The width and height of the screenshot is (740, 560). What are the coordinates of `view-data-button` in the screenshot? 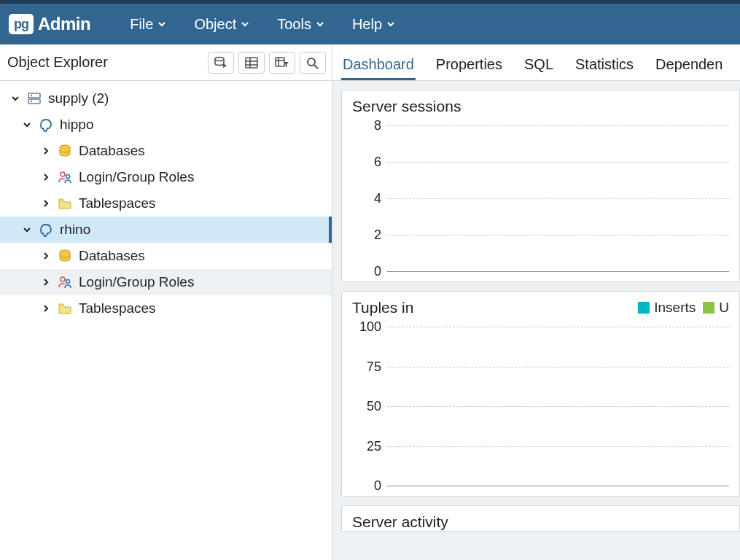 It's located at (252, 63).